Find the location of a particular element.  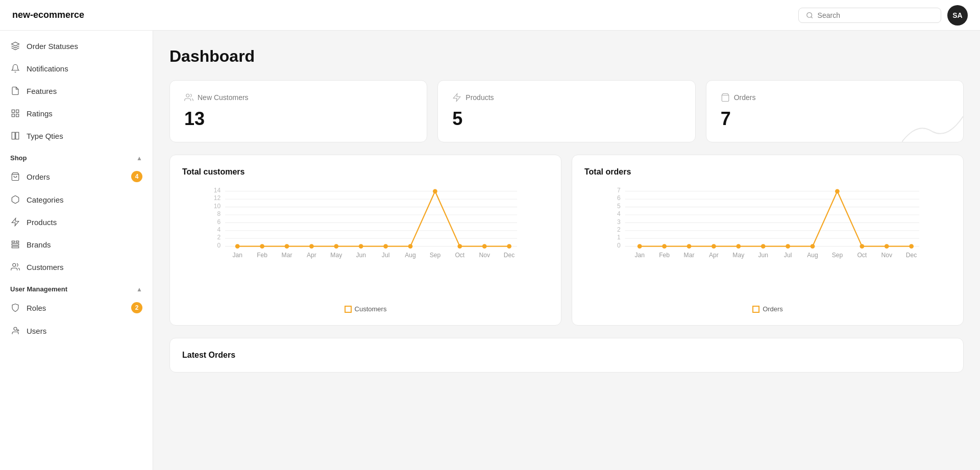

sidebar: Order Statuses Notifications Features is located at coordinates (77, 250).